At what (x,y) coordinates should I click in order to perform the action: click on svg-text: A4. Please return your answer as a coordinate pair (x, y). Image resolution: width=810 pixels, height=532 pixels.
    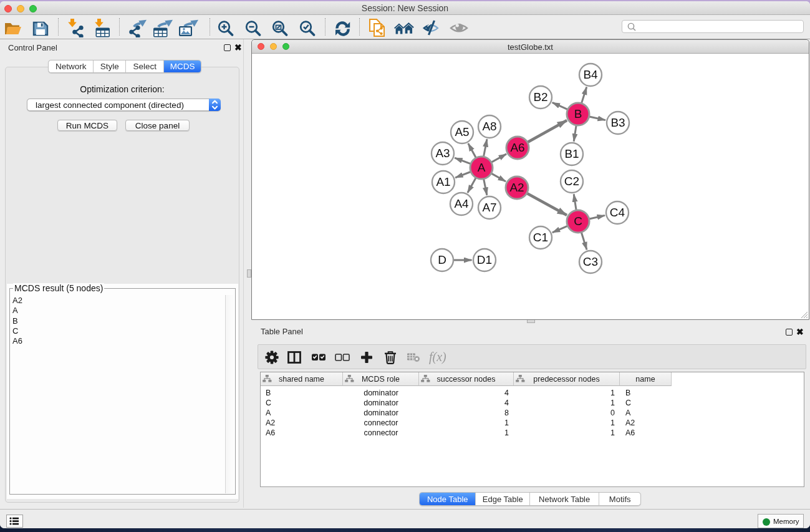
    Looking at the image, I should click on (461, 203).